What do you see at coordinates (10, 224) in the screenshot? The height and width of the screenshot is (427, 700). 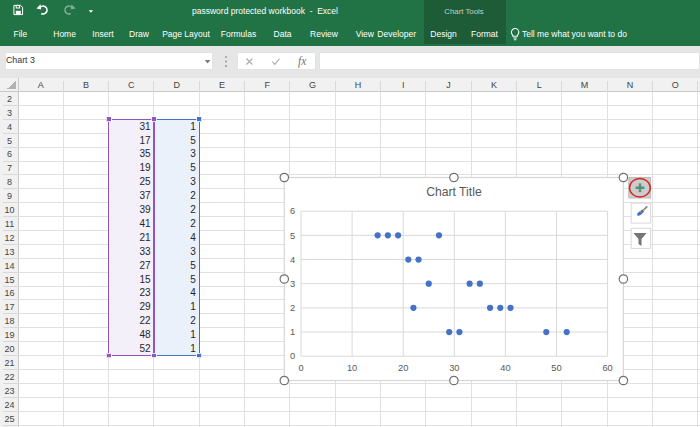 I see `svg-text: 11` at bounding box center [10, 224].